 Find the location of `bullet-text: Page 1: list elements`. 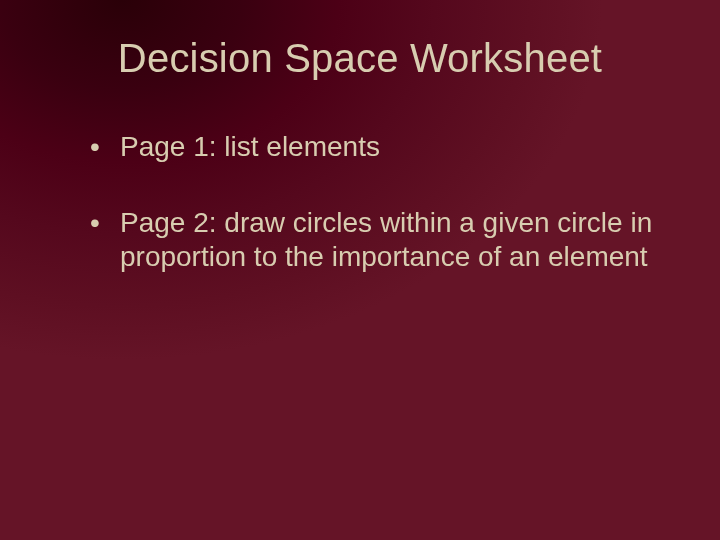

bullet-text: Page 1: list elements is located at coordinates (250, 146).